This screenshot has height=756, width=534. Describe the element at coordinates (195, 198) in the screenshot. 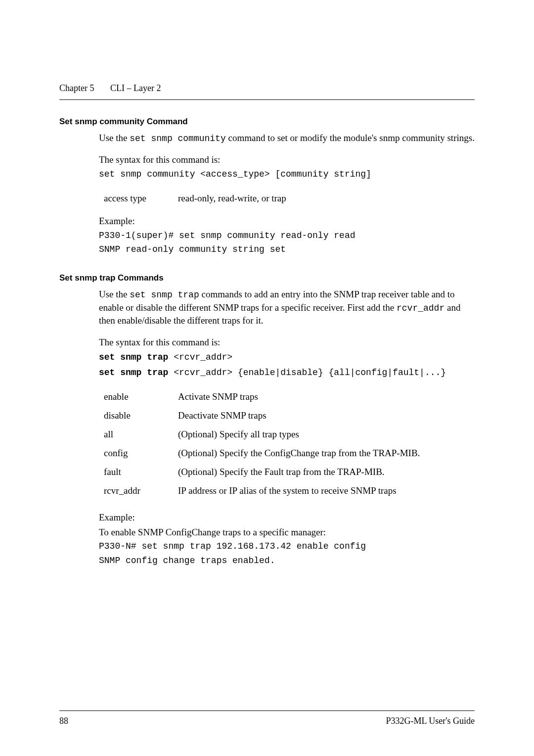

I see `param-table-community: access type read-only, read-write, or tr…` at that location.